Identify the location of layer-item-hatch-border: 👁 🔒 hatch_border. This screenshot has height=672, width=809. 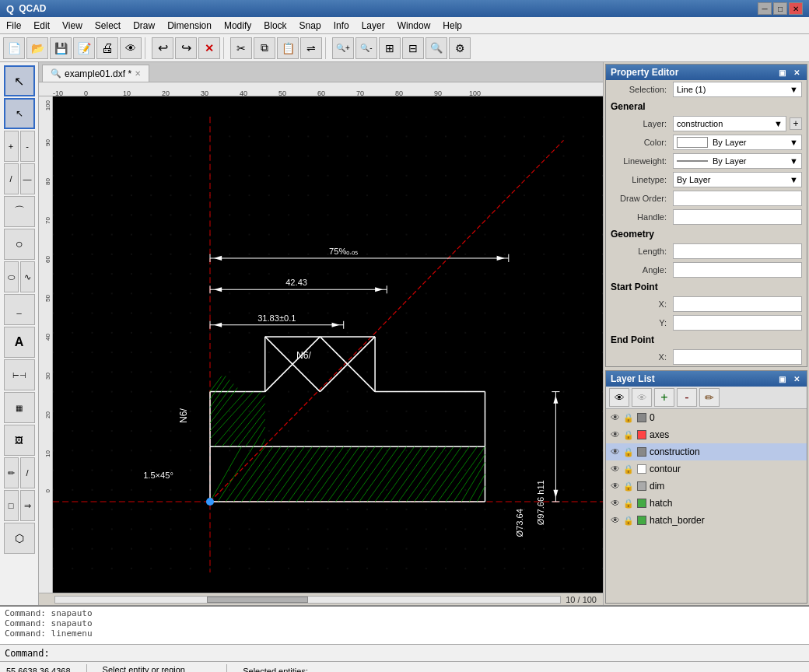
(706, 520).